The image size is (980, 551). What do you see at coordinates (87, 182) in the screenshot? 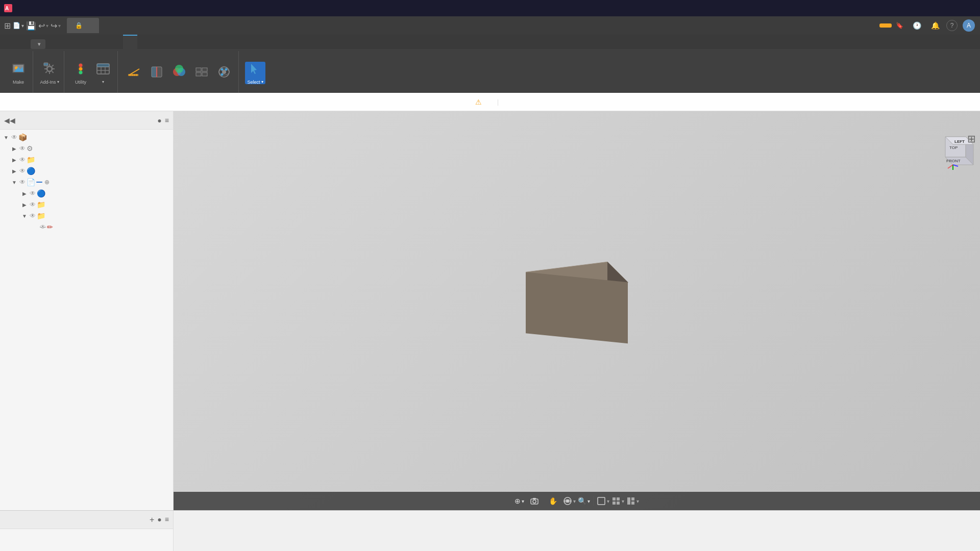
I see `tree-item-component1: ▼ 👁 📄 ⊕` at bounding box center [87, 182].